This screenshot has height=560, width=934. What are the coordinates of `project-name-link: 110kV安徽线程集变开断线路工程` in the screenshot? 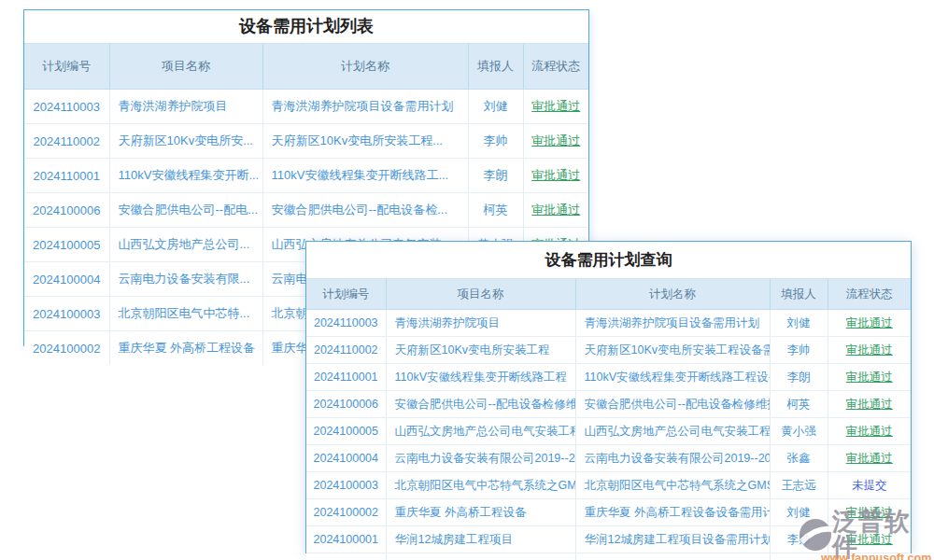 It's located at (480, 377).